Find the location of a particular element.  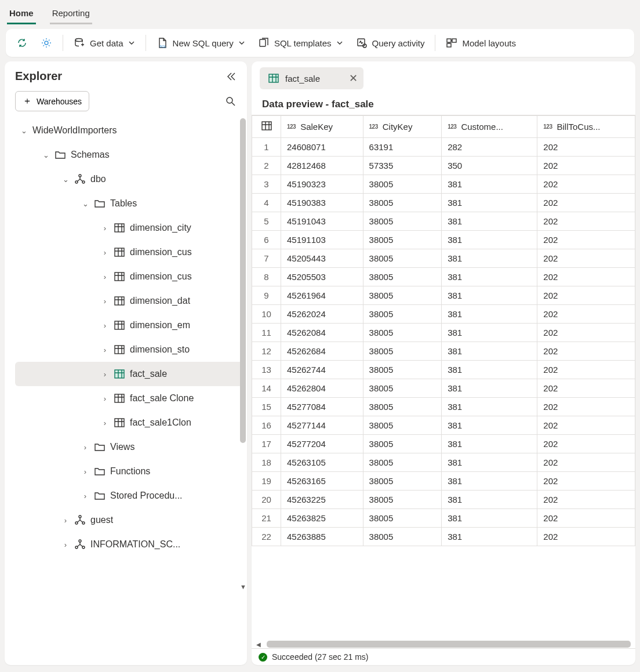

tree-schemas: ⌄Schemas is located at coordinates (130, 155).